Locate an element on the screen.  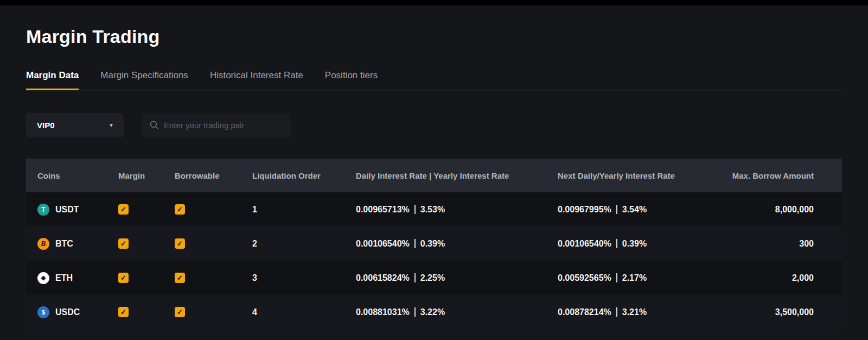
yearly-rate: 2.25% is located at coordinates (433, 278).